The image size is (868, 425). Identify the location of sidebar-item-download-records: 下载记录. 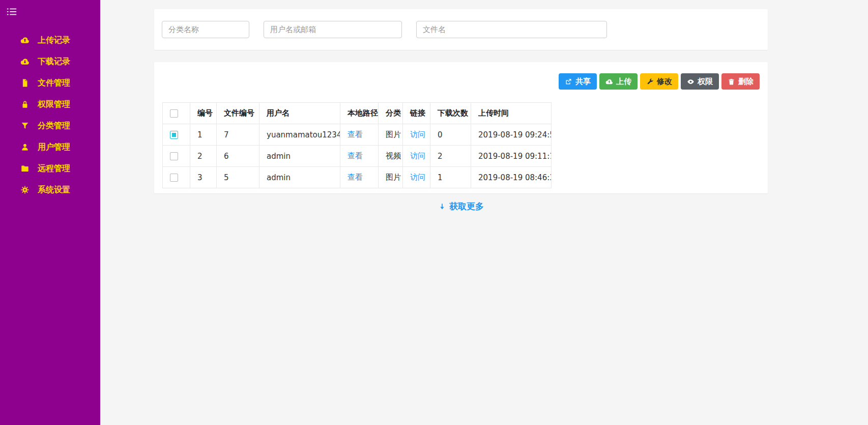
(50, 62).